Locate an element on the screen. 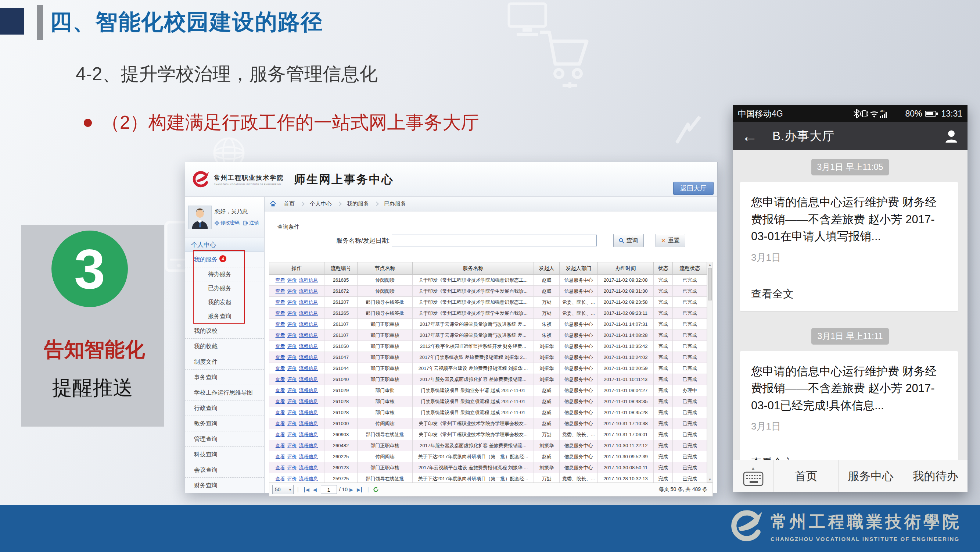  page-size-select: 50▾ is located at coordinates (283, 490).